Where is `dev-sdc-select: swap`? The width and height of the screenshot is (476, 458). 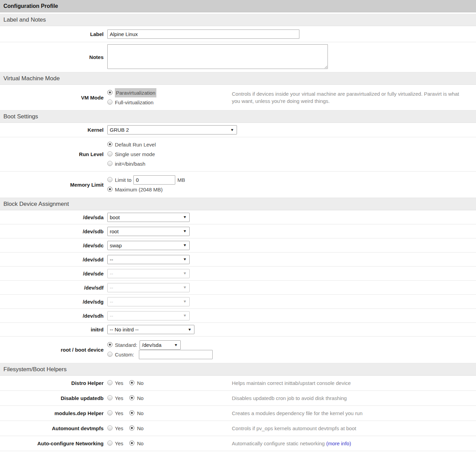
dev-sdc-select: swap is located at coordinates (148, 246).